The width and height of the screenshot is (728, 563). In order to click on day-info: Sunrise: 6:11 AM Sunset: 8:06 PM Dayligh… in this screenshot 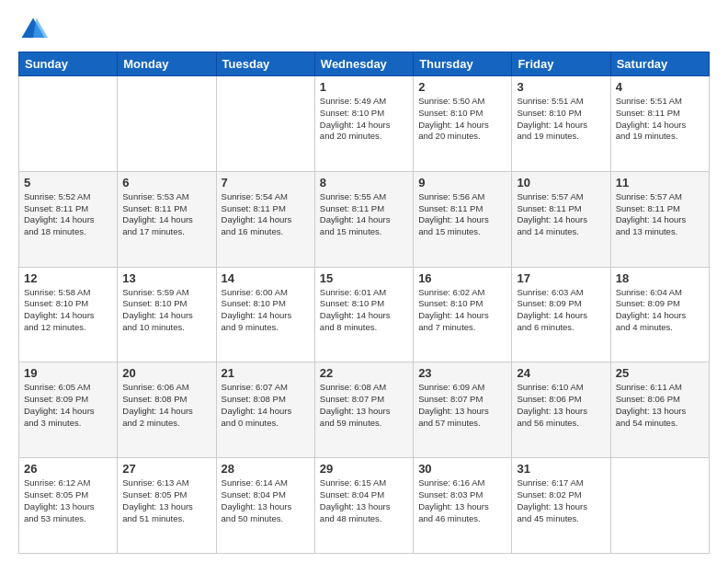, I will do `click(660, 405)`.